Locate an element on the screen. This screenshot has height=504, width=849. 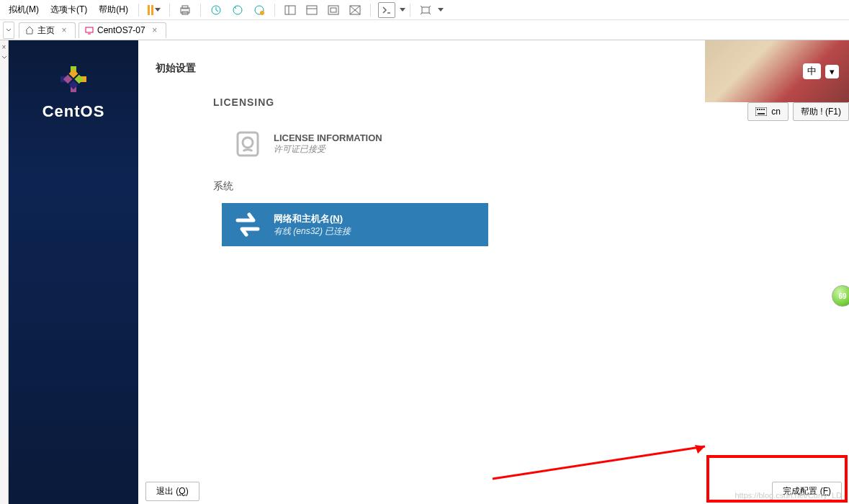
watermark: https://blog.csdn.net/Curry_LD is located at coordinates (788, 495).